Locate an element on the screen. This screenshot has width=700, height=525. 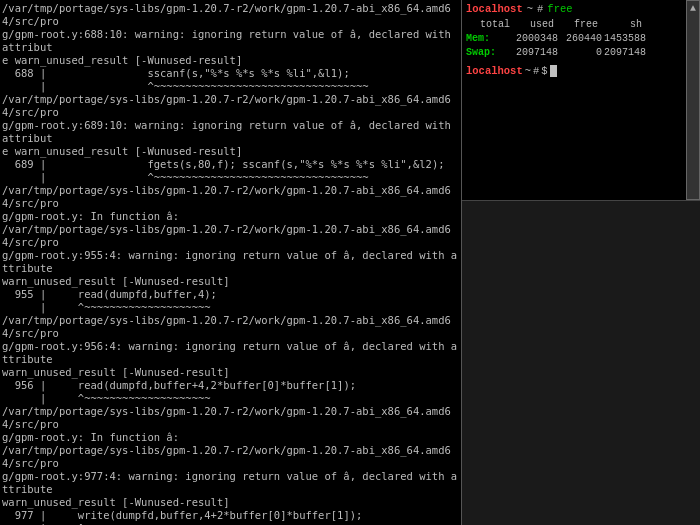
prompt-symbol: $ is located at coordinates (544, 71).